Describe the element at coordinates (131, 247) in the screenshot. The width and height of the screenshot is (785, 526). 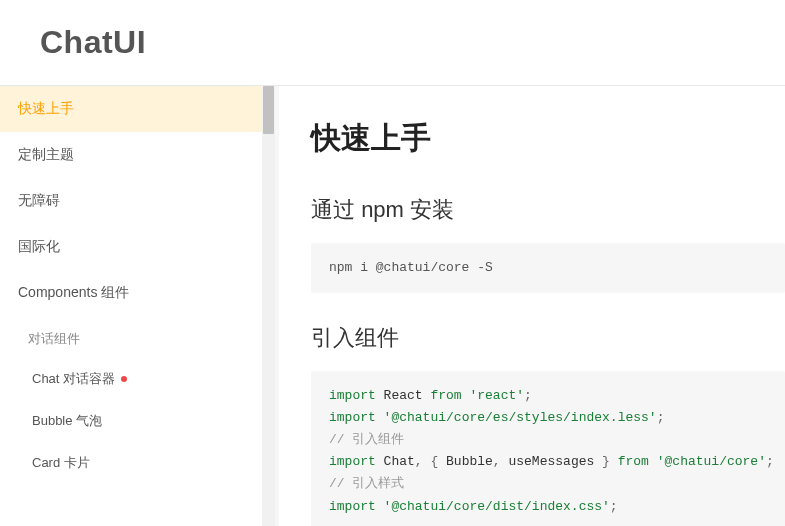
I see `sidebar-item-i18n: 国际化` at that location.